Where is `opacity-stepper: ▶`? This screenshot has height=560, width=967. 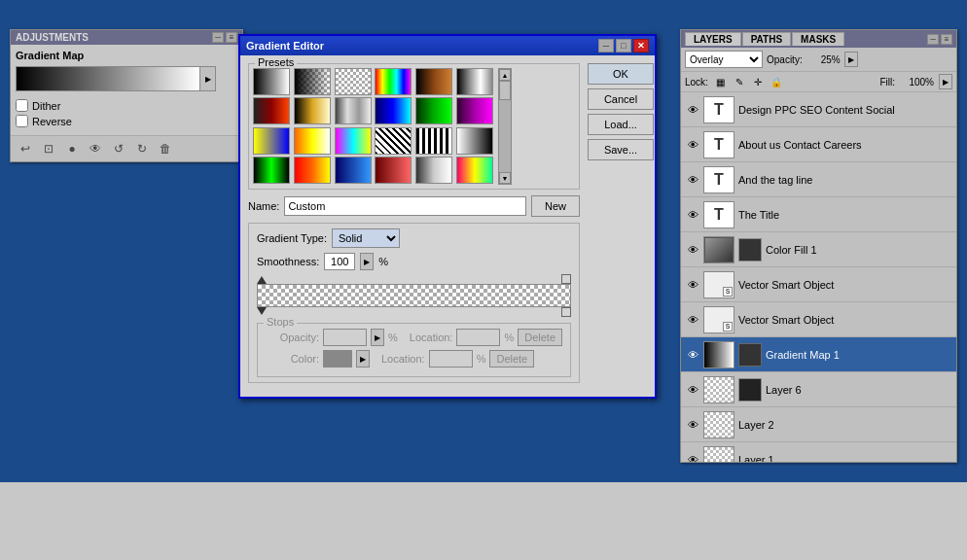
opacity-stepper: ▶ is located at coordinates (377, 337).